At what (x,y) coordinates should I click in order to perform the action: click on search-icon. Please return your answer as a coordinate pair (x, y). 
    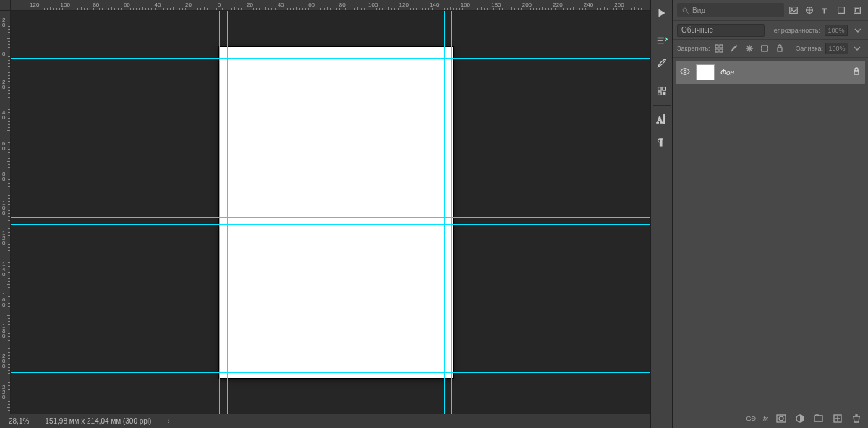
    Looking at the image, I should click on (686, 10).